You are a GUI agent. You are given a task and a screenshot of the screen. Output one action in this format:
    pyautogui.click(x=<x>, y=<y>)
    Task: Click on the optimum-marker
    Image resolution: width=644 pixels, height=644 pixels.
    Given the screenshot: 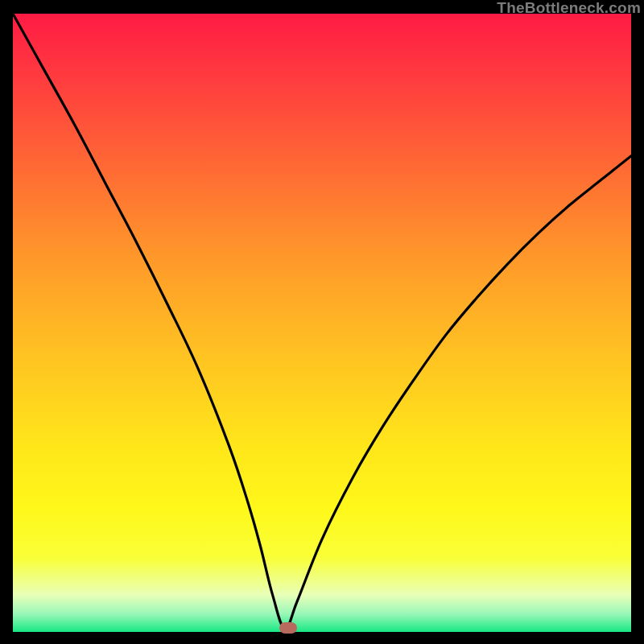 What is the action you would take?
    pyautogui.click(x=288, y=628)
    